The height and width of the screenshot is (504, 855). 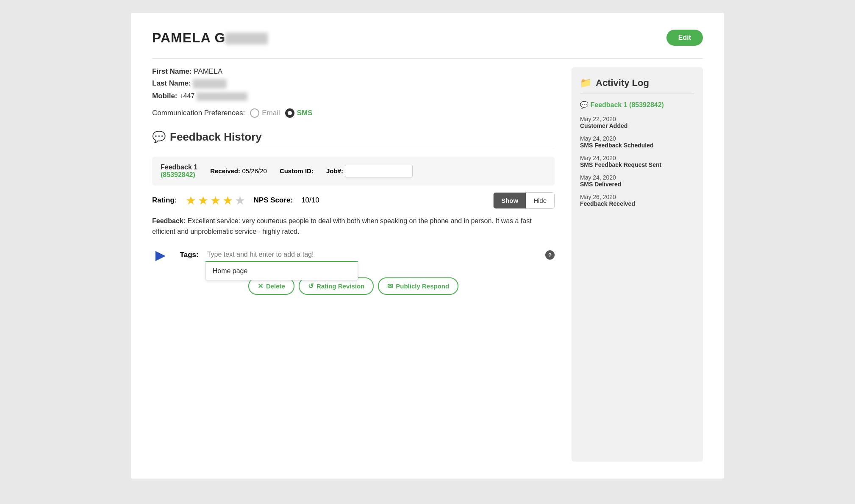 What do you see at coordinates (164, 200) in the screenshot?
I see `rating-label: Rating:` at bounding box center [164, 200].